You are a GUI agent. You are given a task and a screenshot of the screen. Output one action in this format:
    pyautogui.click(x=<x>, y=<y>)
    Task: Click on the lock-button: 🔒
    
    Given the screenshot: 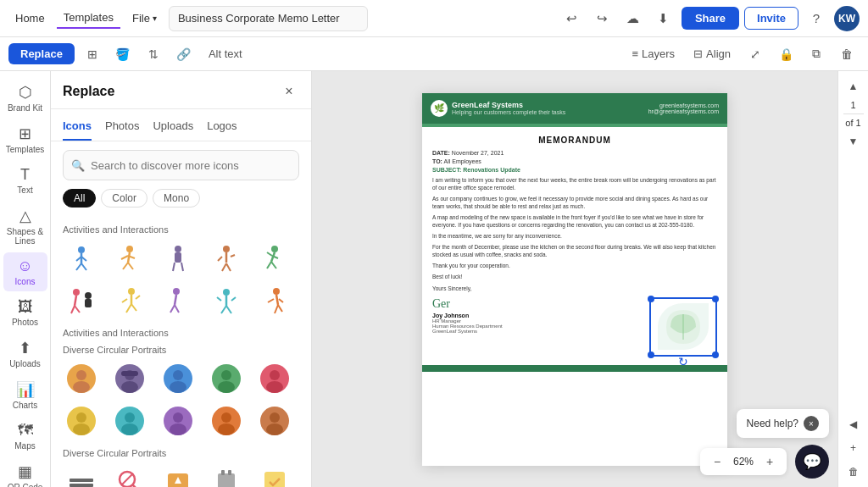 What is the action you would take?
    pyautogui.click(x=786, y=54)
    